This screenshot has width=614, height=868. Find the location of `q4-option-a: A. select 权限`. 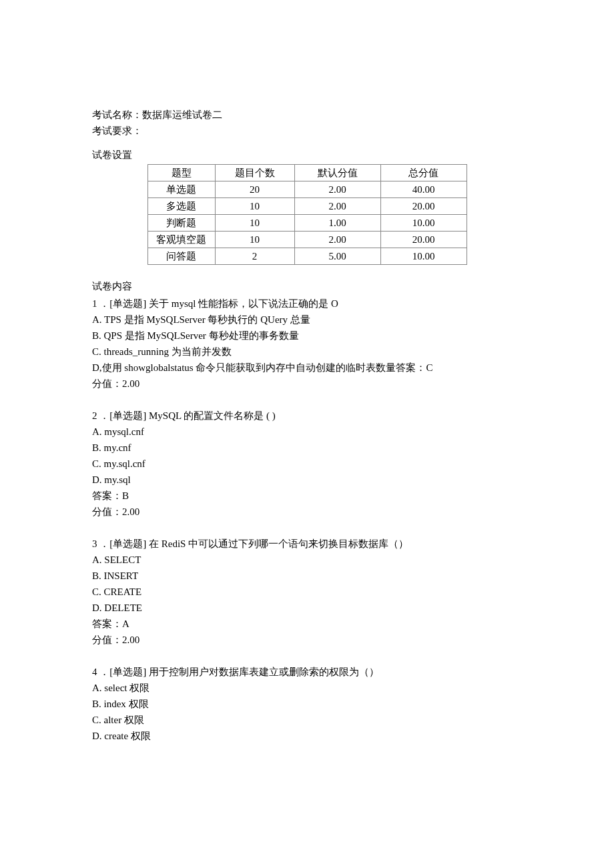

q4-option-a: A. select 权限 is located at coordinates (307, 688).